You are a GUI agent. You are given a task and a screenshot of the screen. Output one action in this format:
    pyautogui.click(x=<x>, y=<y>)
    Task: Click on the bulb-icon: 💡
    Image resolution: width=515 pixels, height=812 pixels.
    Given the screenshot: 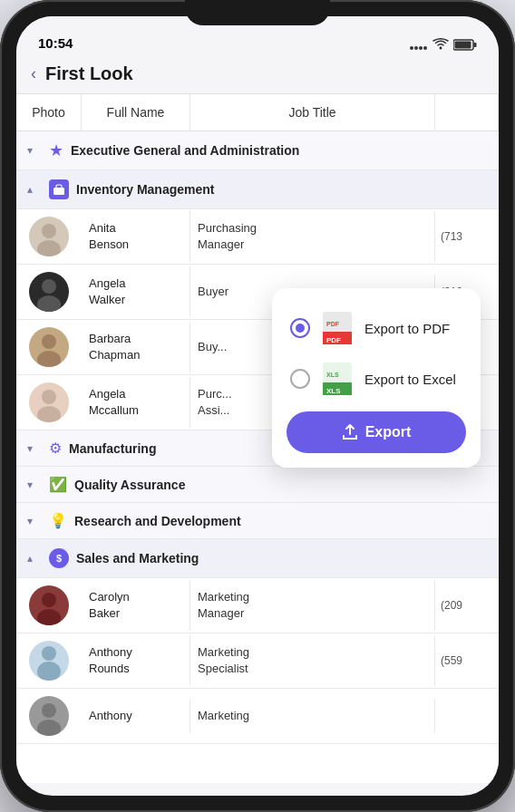 What is the action you would take?
    pyautogui.click(x=58, y=520)
    